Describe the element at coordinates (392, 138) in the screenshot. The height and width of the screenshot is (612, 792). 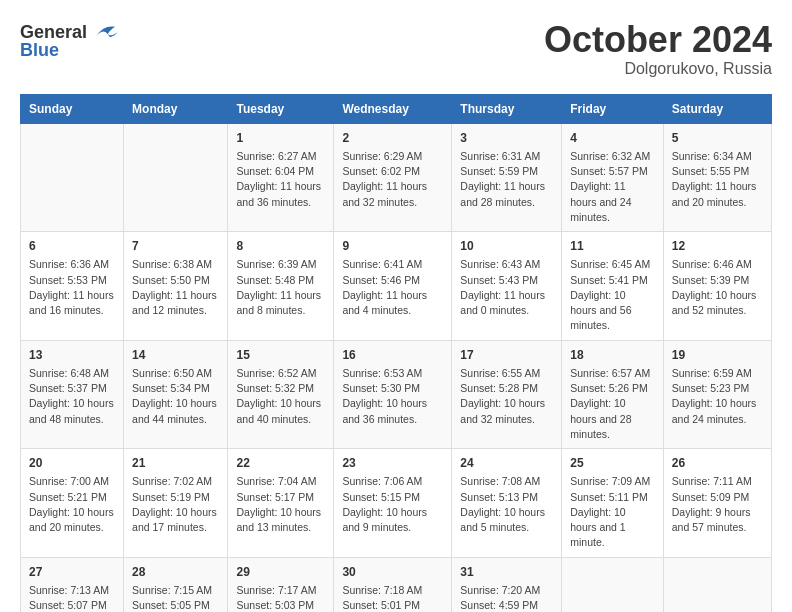
I see `day-number: 2` at that location.